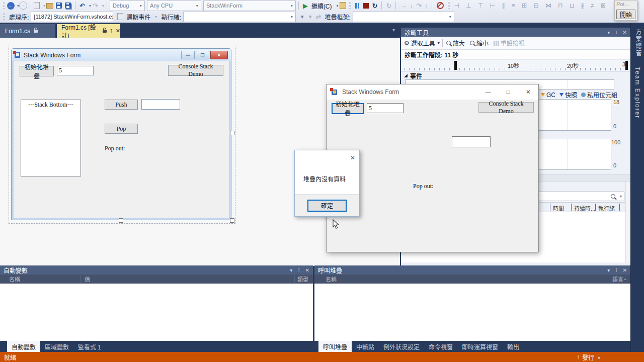  What do you see at coordinates (513, 346) in the screenshot?
I see `tab-output: 輸出` at bounding box center [513, 346].